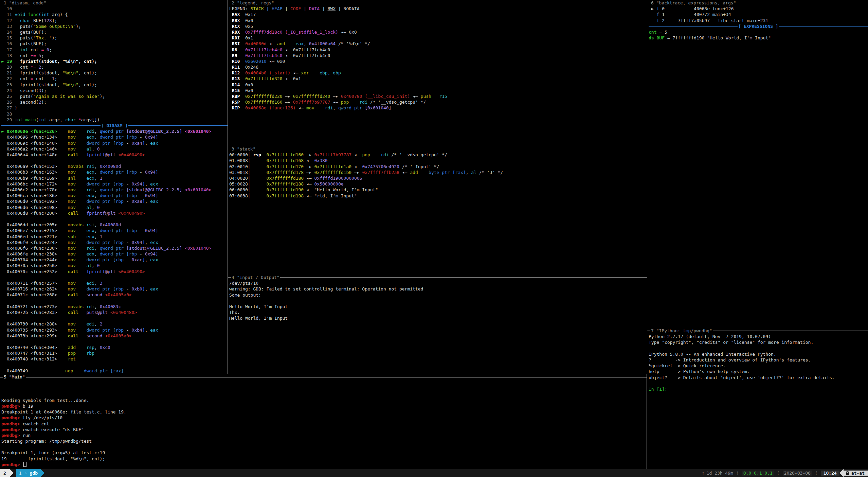 The width and height of the screenshot is (868, 477). Describe the element at coordinates (437, 149) in the screenshot. I see `pane-title-stack: 3 "stack"` at that location.